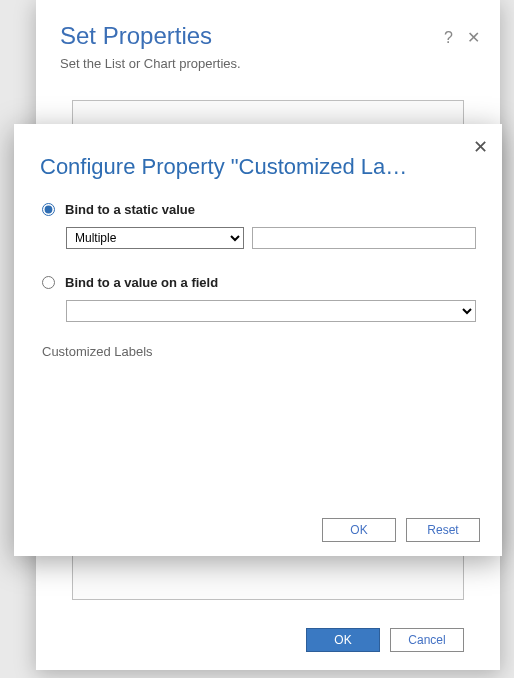 This screenshot has height=678, width=514. Describe the element at coordinates (48, 210) in the screenshot. I see `option-static-radio` at that location.